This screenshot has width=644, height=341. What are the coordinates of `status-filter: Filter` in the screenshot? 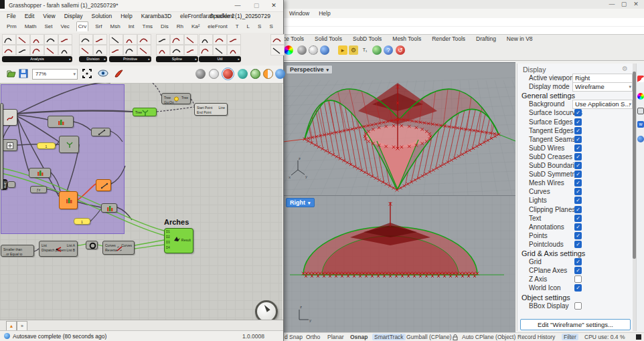 It's located at (570, 337).